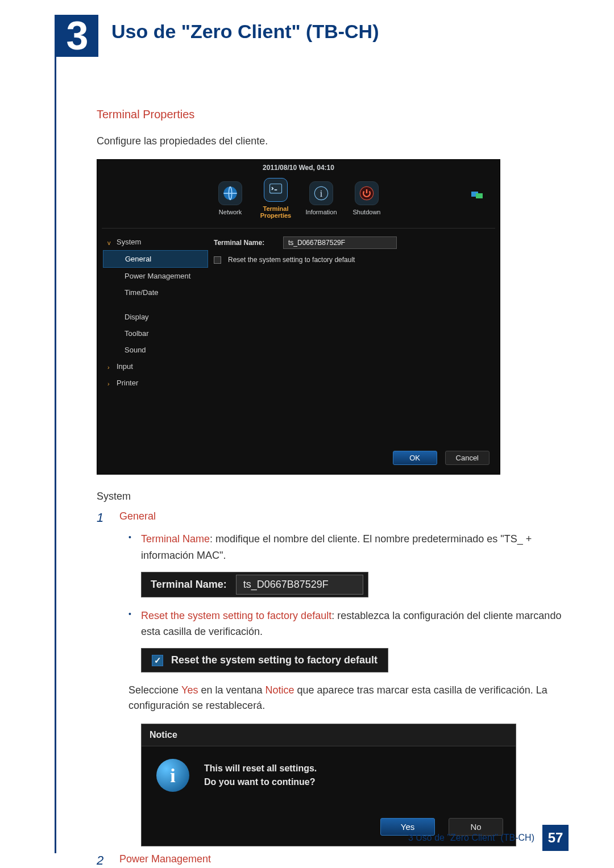 This screenshot has height=868, width=614. What do you see at coordinates (127, 383) in the screenshot?
I see `sidebar-item-label: Printer` at bounding box center [127, 383].